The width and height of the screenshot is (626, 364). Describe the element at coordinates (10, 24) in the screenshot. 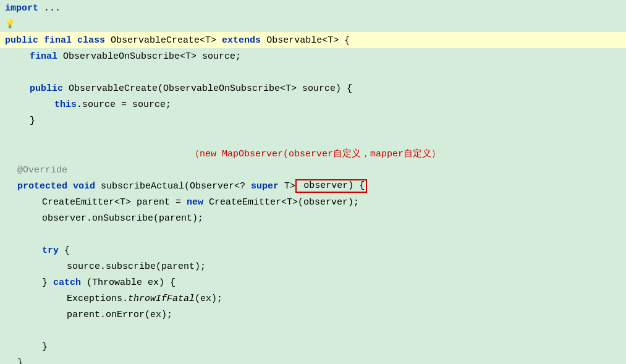

I see `lightbulb-icon: 💡` at that location.